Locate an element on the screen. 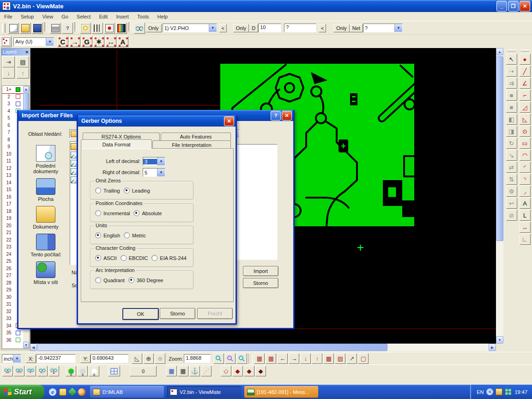 The image size is (532, 399). cancel-button: Storno is located at coordinates (177, 314).